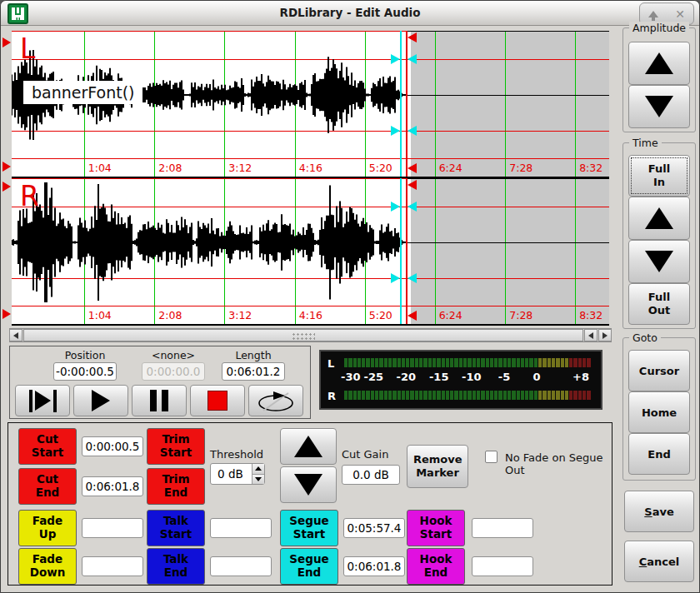  I want to click on fade-up-field, so click(112, 528).